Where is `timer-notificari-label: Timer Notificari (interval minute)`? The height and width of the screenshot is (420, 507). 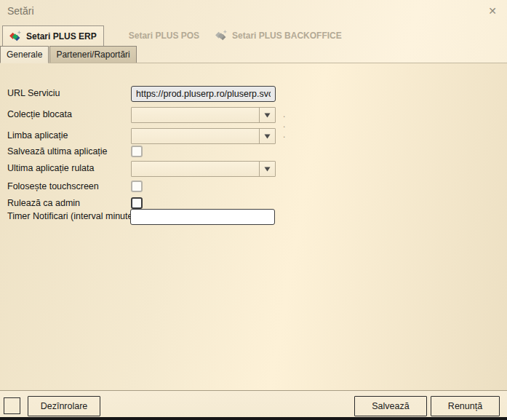 timer-notificari-label: Timer Notificari (interval minute) is located at coordinates (71, 216).